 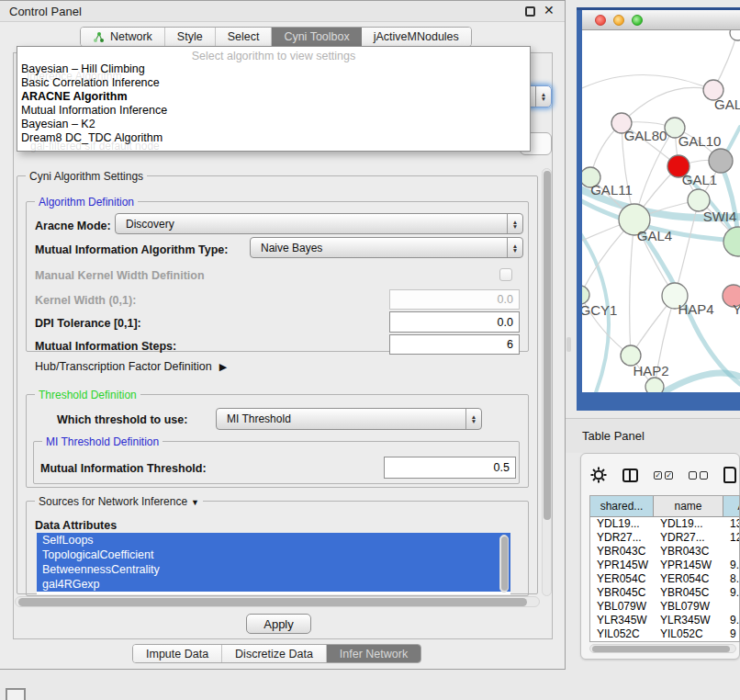 What do you see at coordinates (274, 540) in the screenshot?
I see `data-attribute-option-selfloops: SelfLoops` at bounding box center [274, 540].